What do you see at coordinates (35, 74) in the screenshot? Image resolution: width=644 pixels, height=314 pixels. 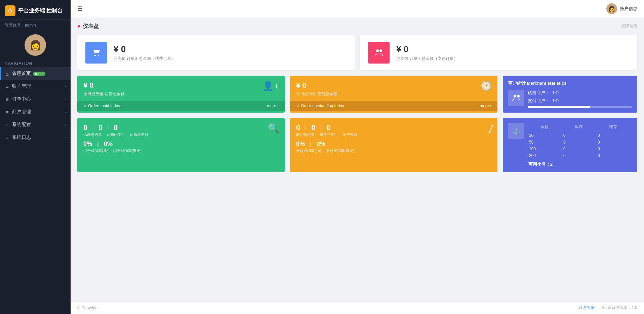 I see `sidebar-item-home: ⌂ 管理首页 home` at bounding box center [35, 74].